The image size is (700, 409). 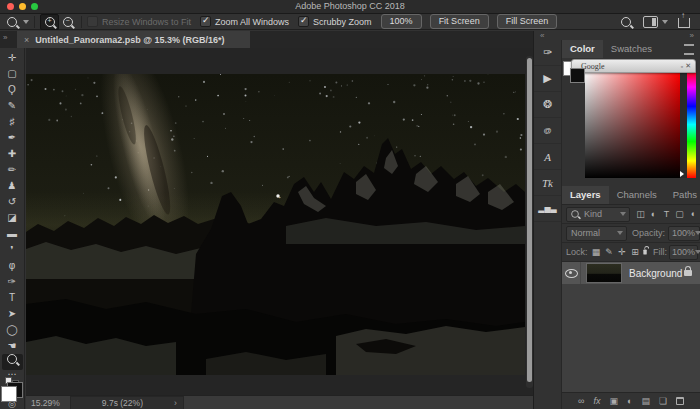 What do you see at coordinates (548, 79) in the screenshot?
I see `actions-panel-icon: ▶` at bounding box center [548, 79].